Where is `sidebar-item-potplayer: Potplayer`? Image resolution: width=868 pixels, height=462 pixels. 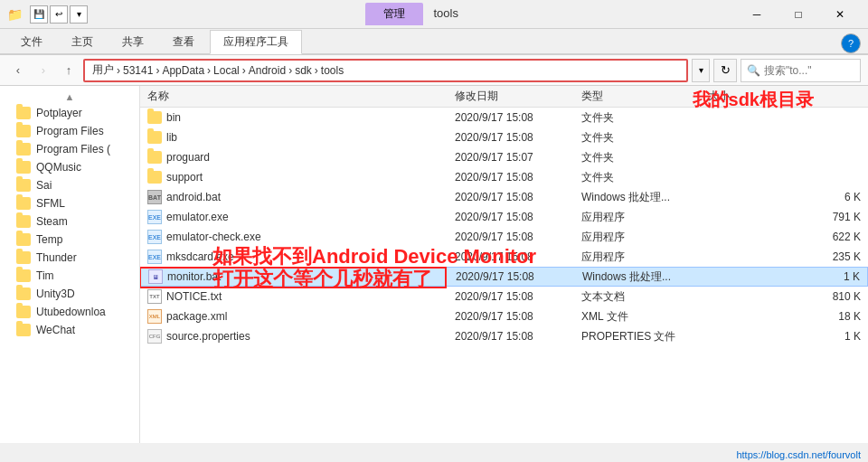 sidebar-item-potplayer: Potplayer is located at coordinates (70, 113).